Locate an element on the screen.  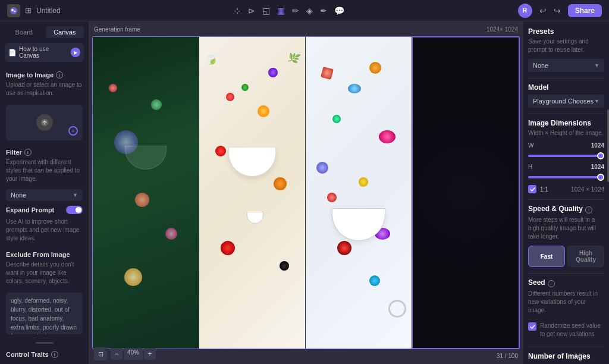
undo-button: ↩ is located at coordinates (543, 11).